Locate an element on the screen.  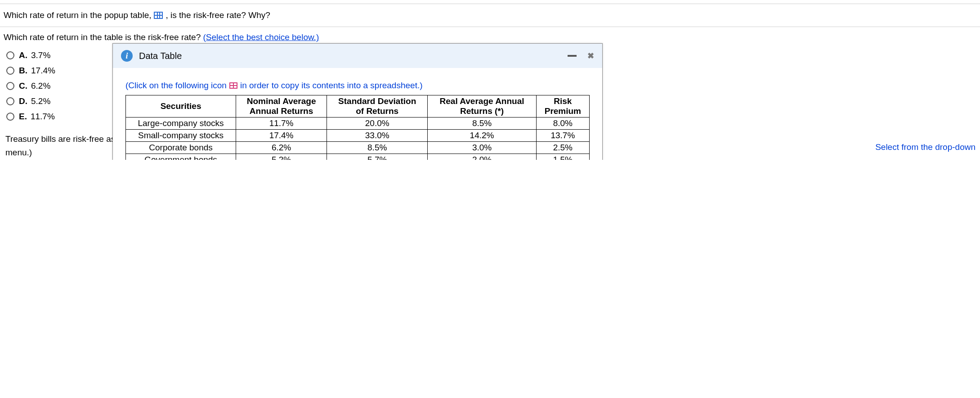
table-header: Real Average AnnualReturns (*) is located at coordinates (482, 106).